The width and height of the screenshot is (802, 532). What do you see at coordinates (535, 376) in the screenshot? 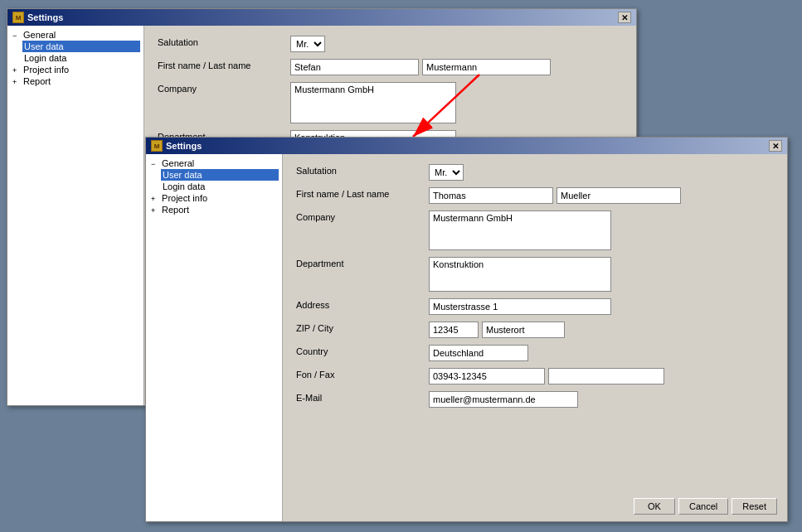
I see `fon-row-2: Fon / Fax` at bounding box center [535, 376].